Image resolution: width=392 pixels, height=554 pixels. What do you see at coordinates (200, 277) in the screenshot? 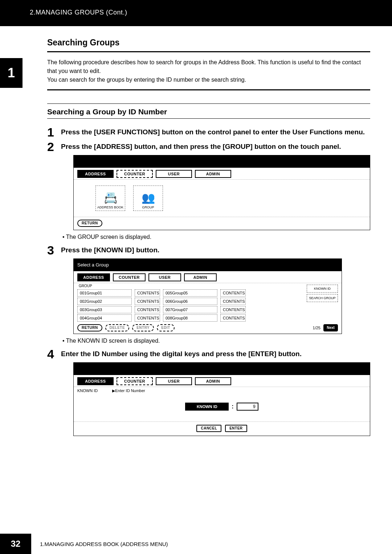
I see `tab-admin-b: ADMIN` at bounding box center [200, 277].